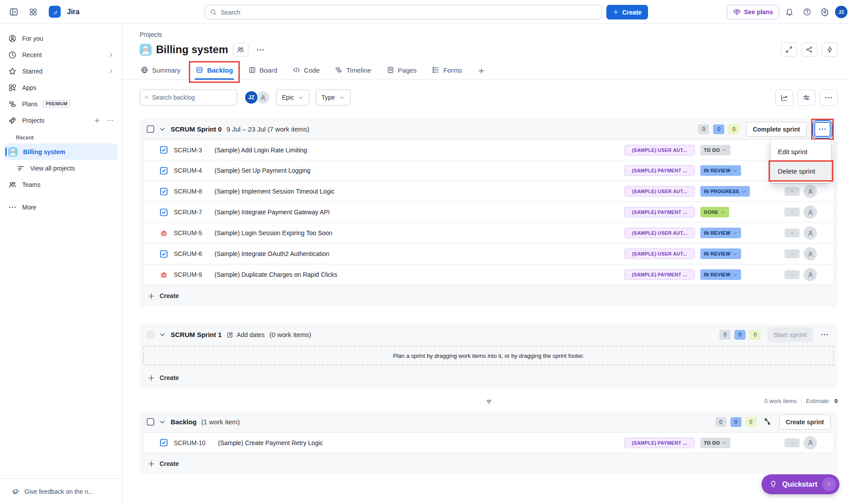 Image resolution: width=851 pixels, height=504 pixels. What do you see at coordinates (714, 212) in the screenshot?
I see `status-dropdown: DONE` at bounding box center [714, 212].